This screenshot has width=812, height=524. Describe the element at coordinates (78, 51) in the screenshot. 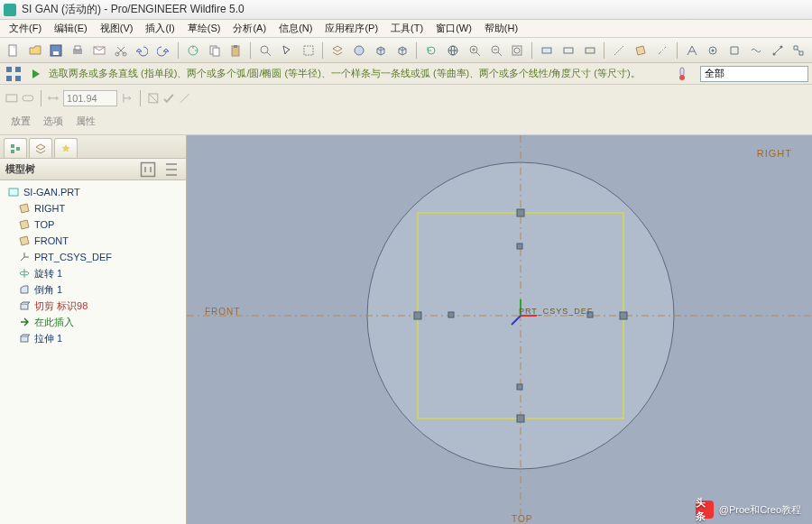

I see `print-icon` at that location.